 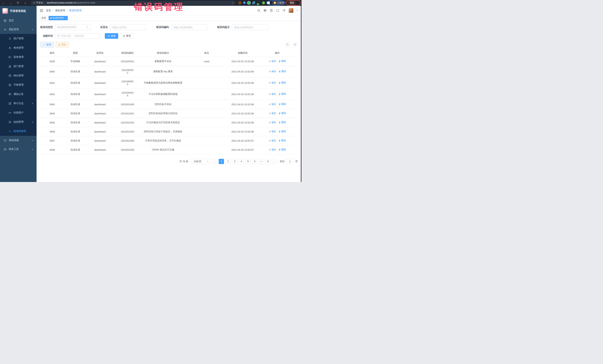 I want to click on extension-squares-icon, so click(x=254, y=3).